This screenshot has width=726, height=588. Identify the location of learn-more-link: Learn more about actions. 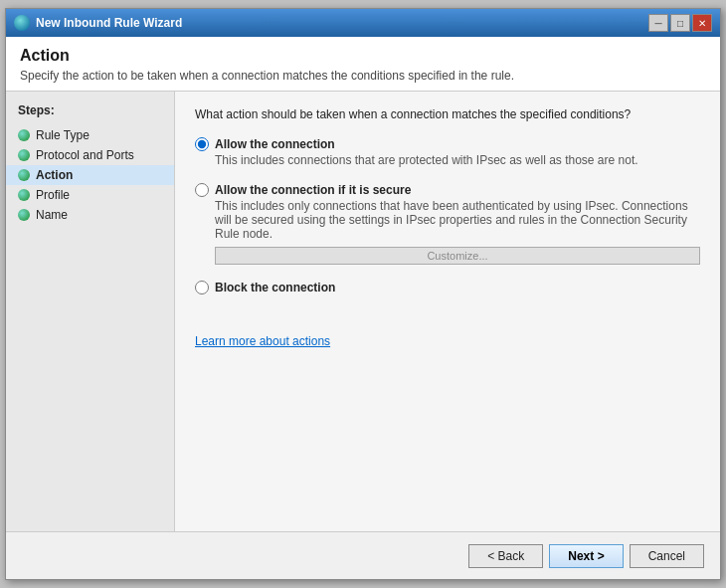
(448, 341).